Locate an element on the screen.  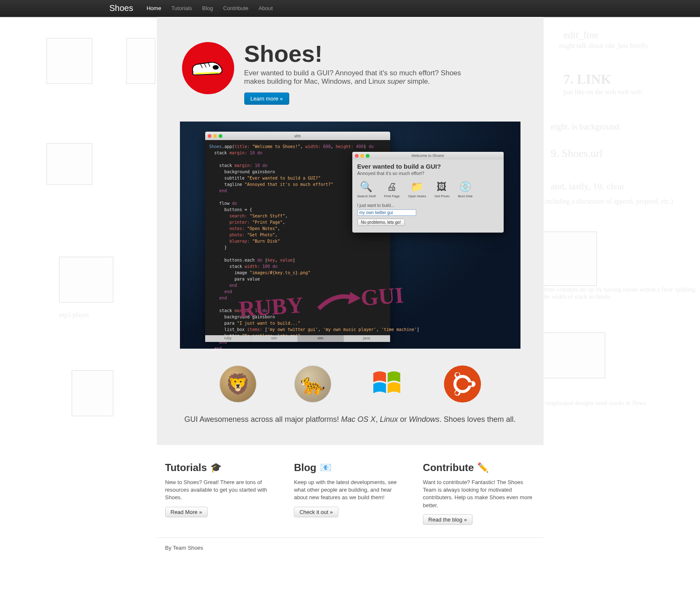
gui-heading: Ever wanted to build a GUI? is located at coordinates (428, 167).